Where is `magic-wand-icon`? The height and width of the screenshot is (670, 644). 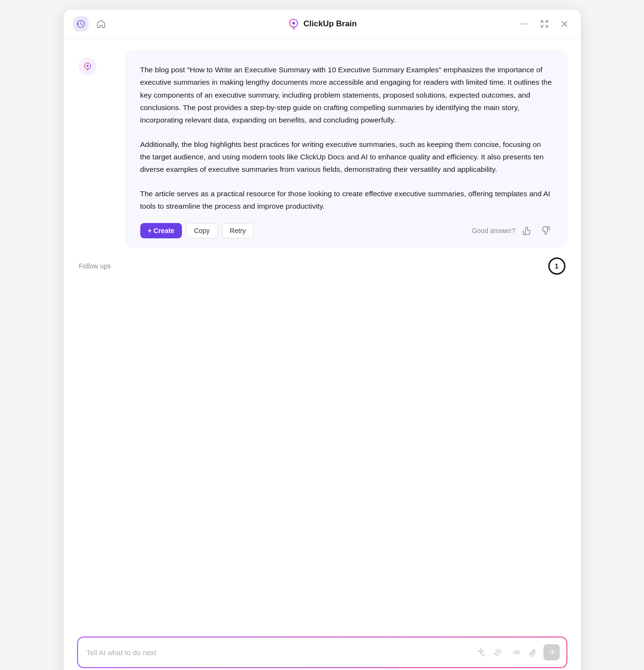 magic-wand-icon is located at coordinates (498, 652).